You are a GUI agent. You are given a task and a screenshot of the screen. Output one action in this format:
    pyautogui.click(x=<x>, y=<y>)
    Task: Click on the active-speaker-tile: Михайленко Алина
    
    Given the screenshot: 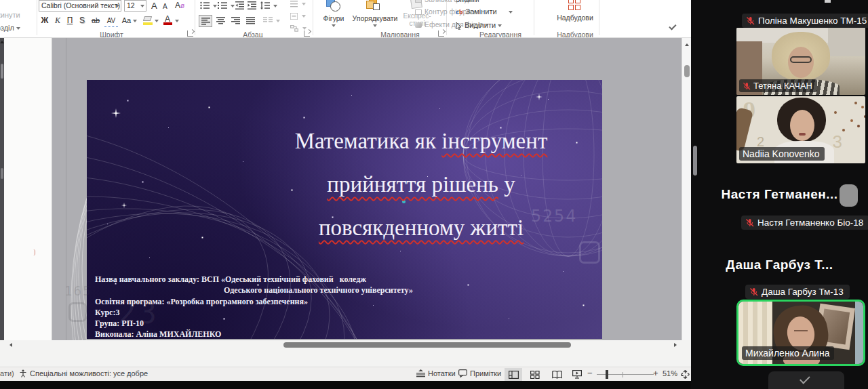 What is the action you would take?
    pyautogui.click(x=801, y=333)
    